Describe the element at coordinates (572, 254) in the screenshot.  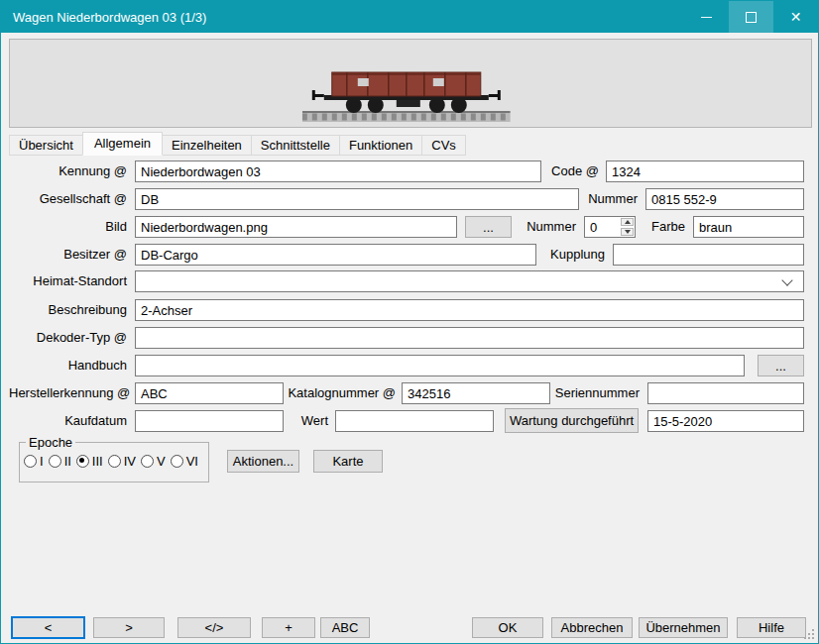
I see `kupplung-label: Kupplung` at that location.